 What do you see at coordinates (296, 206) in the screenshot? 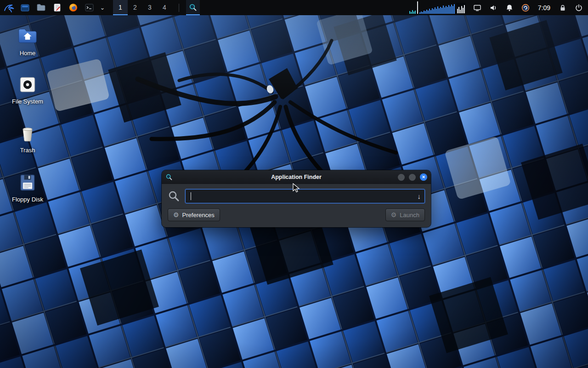
I see `finder-body: ↓ ⚙ Preferences ⚙ Launch` at bounding box center [296, 206].